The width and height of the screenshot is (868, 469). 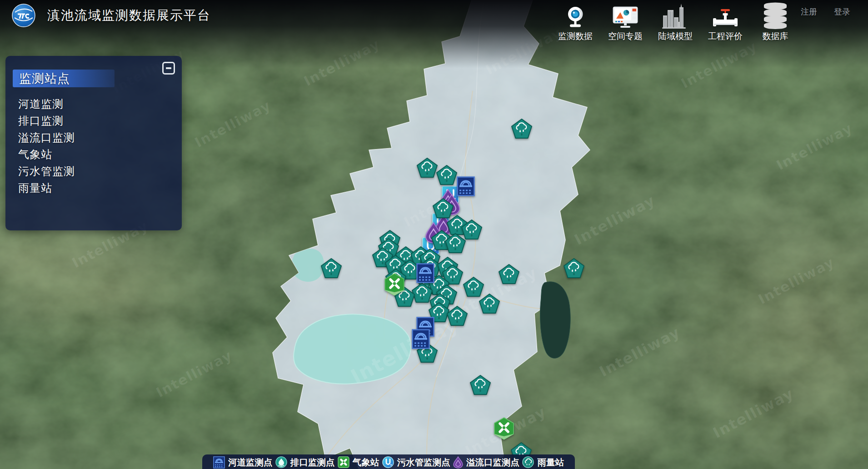 What do you see at coordinates (458, 463) in the screenshot?
I see `overflow-station-icon` at bounding box center [458, 463].